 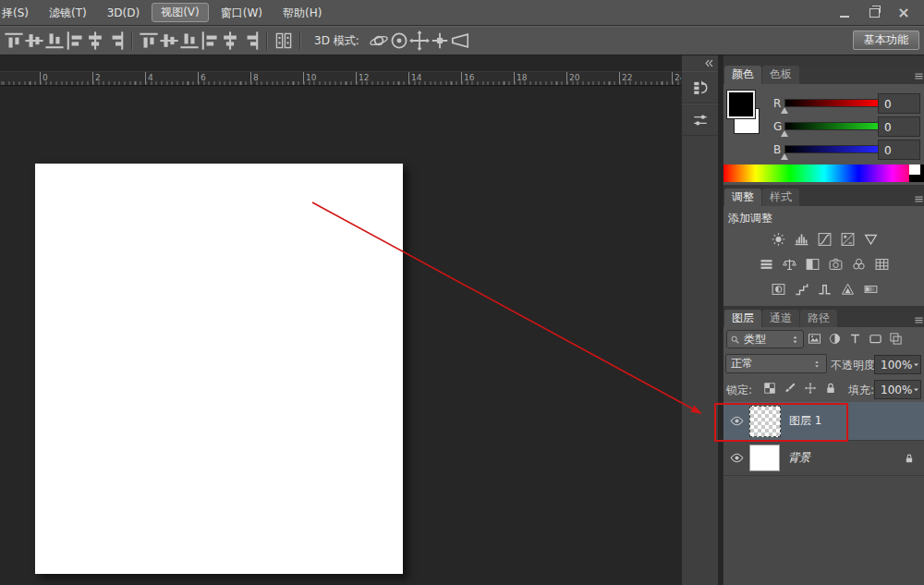 What do you see at coordinates (824, 239) in the screenshot?
I see `curves-adjustment-button` at bounding box center [824, 239].